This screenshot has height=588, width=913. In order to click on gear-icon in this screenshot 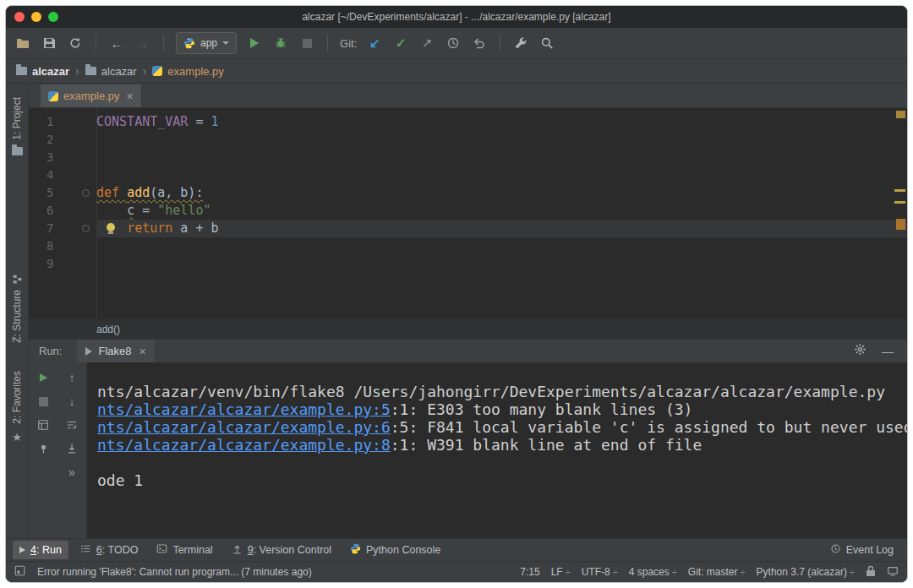, I will do `click(861, 351)`.